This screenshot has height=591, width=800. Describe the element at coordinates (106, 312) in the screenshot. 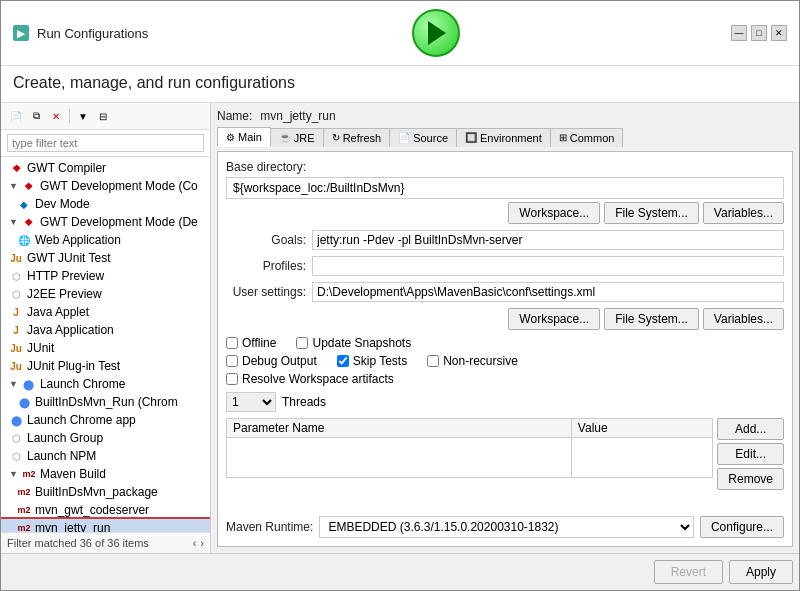

I see `list-item: J Java Applet` at that location.